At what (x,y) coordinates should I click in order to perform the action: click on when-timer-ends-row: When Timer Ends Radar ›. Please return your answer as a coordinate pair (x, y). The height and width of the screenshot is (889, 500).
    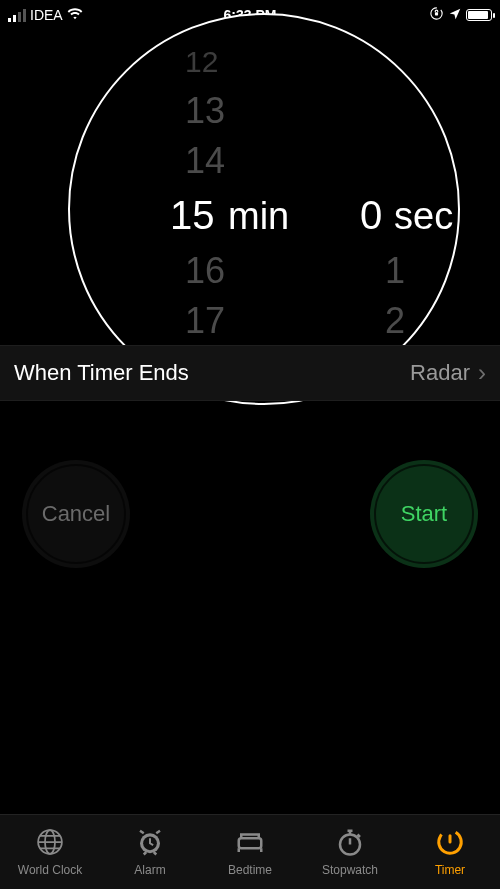
    Looking at the image, I should click on (250, 373).